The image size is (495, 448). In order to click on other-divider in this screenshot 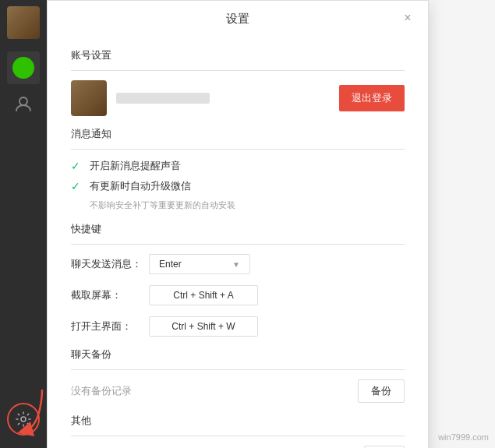, I will do `click(238, 436)`.